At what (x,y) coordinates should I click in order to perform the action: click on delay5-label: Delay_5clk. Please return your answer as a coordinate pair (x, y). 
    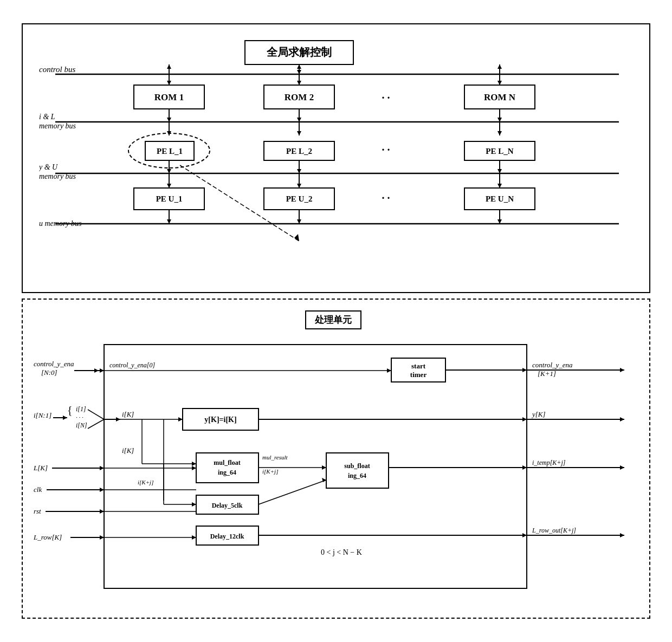
    Looking at the image, I should click on (228, 505).